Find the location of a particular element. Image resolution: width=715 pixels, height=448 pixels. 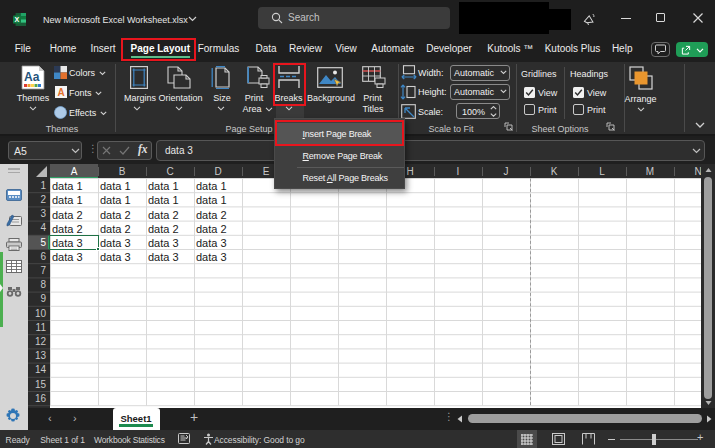

svg-text: A is located at coordinates (60, 92).